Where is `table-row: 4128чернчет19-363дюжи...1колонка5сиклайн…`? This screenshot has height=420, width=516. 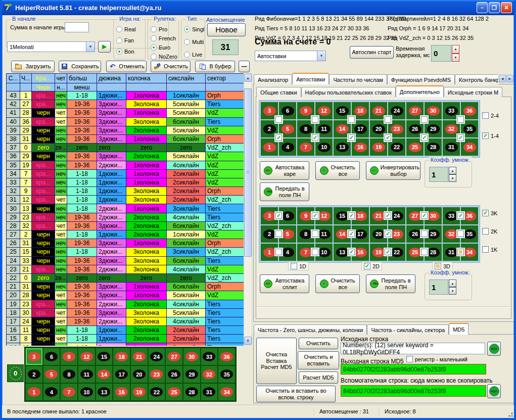
table-row: 4128чернчет19-363дюжи...1колонка5сиклайн… is located at coordinates (125, 113).